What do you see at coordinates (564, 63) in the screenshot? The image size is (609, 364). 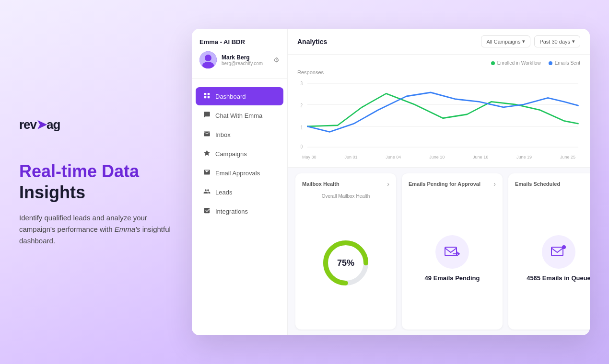 I see `legend-emails-sent: Emails Sent` at bounding box center [564, 63].